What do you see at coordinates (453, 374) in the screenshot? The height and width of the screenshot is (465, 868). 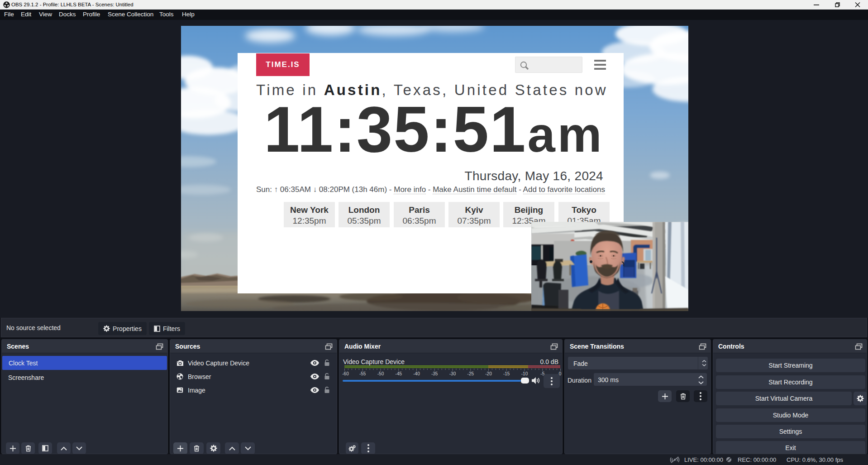 I see `svg-text: -30` at bounding box center [453, 374].